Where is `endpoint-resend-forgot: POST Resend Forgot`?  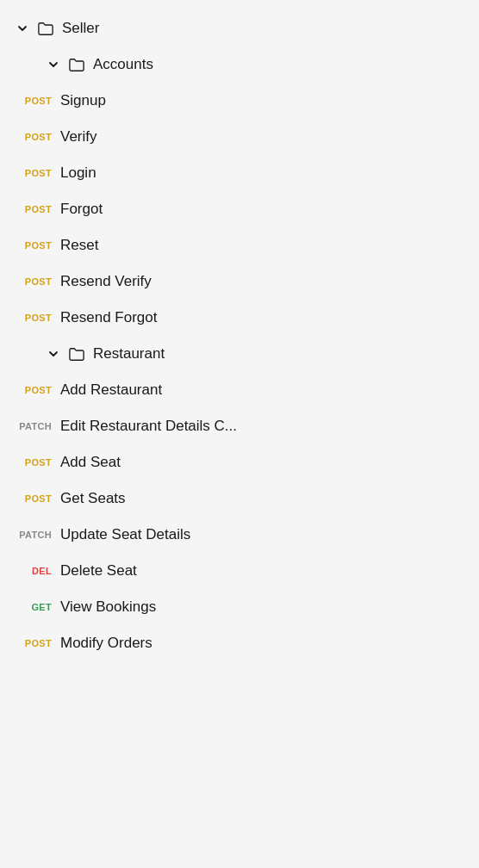
endpoint-resend-forgot: POST Resend Forgot is located at coordinates (240, 318).